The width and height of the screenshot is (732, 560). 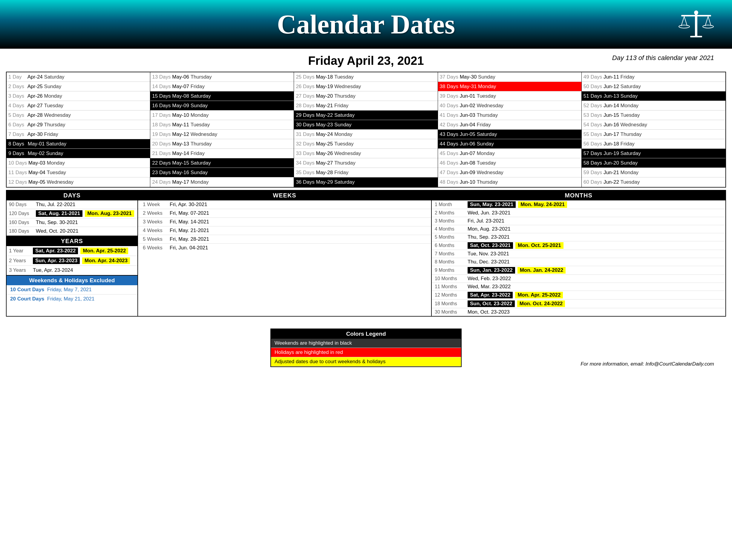 I want to click on list-item: 5 MonthsThu, Sep. 23-2021, so click(x=579, y=237).